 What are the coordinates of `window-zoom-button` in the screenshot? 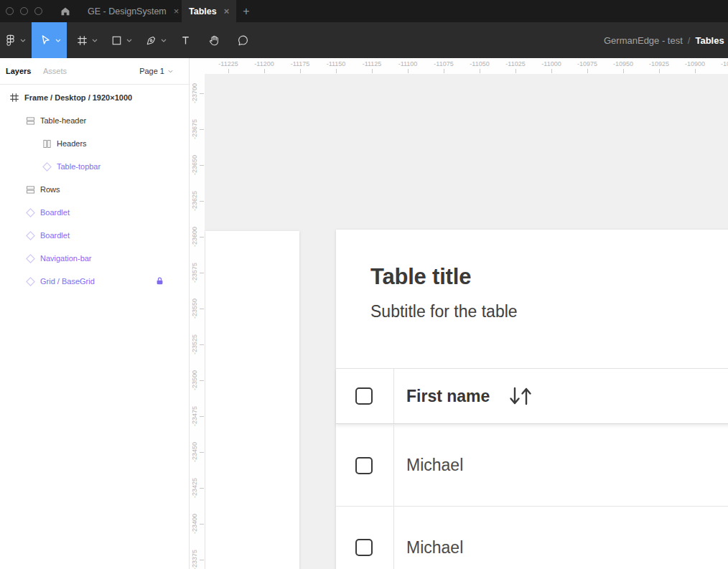 It's located at (39, 11).